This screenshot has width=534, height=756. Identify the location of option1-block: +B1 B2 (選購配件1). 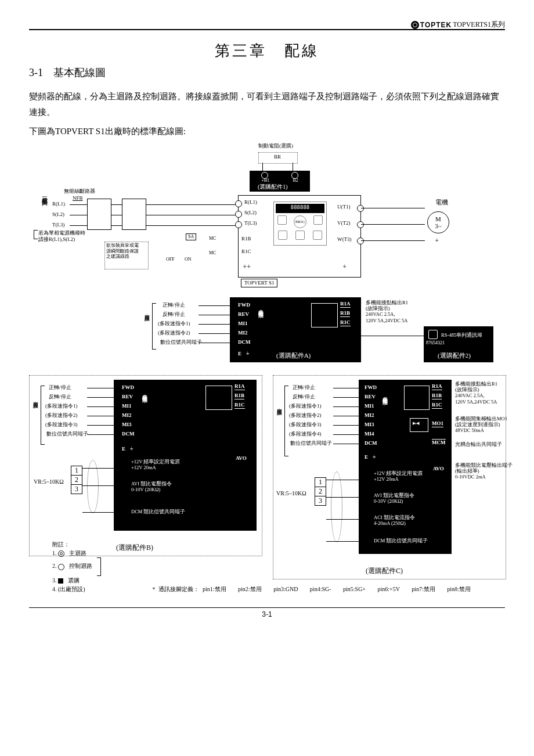
(280, 181).